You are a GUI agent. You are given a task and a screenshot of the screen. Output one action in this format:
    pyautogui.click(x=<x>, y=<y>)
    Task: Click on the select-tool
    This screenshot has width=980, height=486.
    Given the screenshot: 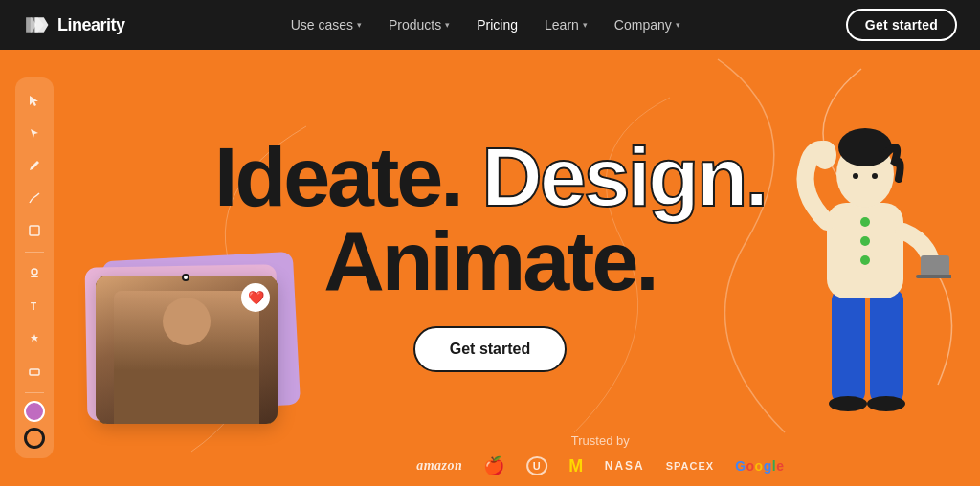 What is the action you would take?
    pyautogui.click(x=34, y=100)
    